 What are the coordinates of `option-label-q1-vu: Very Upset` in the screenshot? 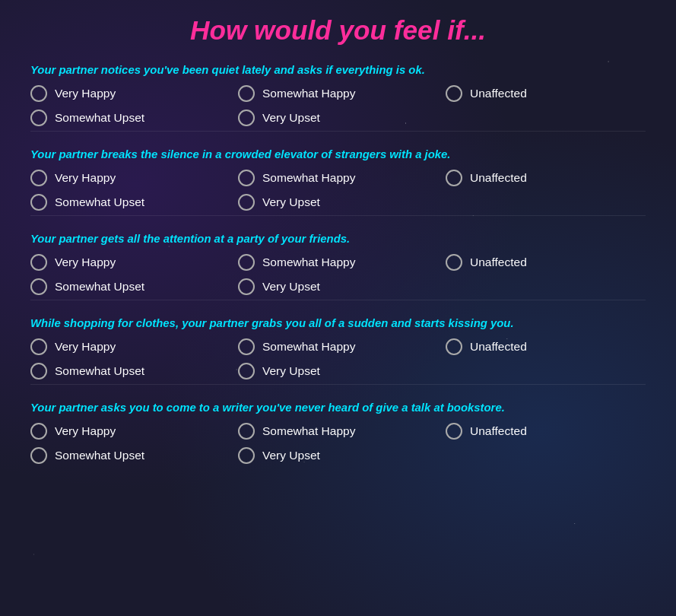 It's located at (291, 118).